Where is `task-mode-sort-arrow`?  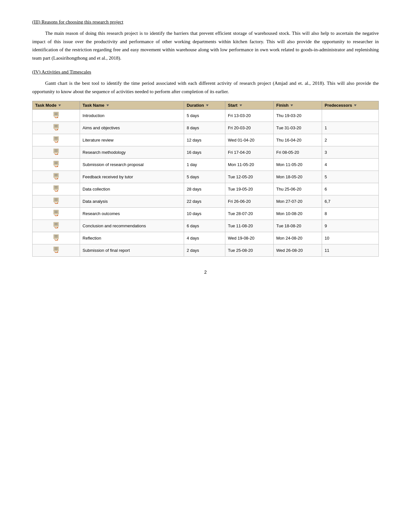
task-mode-sort-arrow is located at coordinates (60, 105).